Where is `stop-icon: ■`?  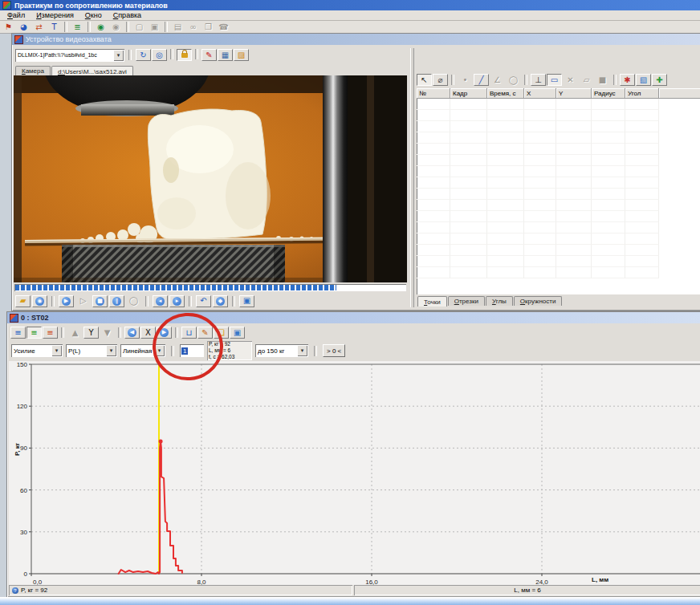 stop-icon: ■ is located at coordinates (100, 302).